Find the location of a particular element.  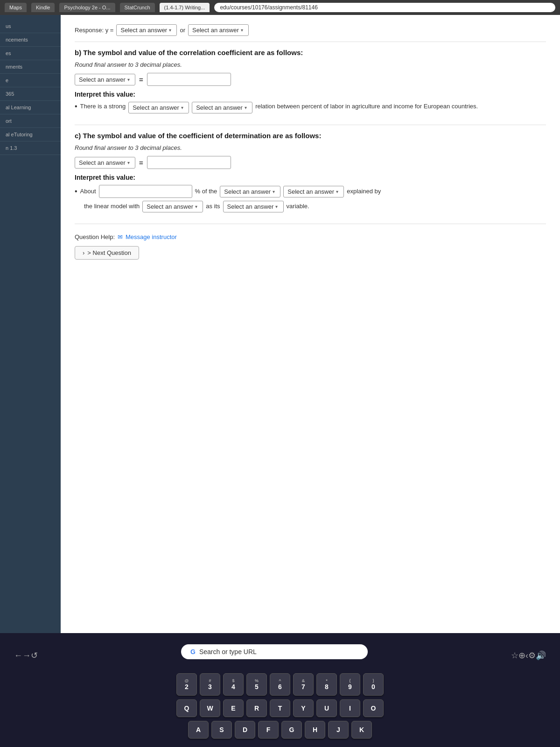

star-icon: ☆ is located at coordinates (515, 655).